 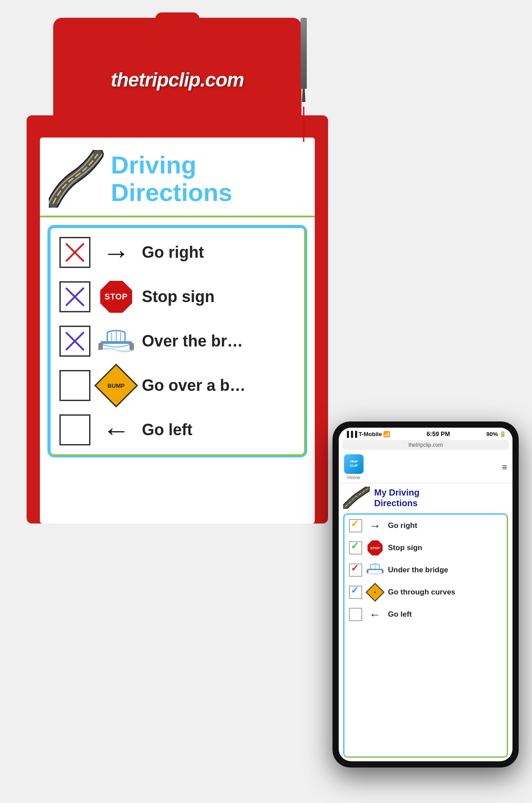 What do you see at coordinates (177, 177) in the screenshot?
I see `paper-header: DrivingDirections` at bounding box center [177, 177].